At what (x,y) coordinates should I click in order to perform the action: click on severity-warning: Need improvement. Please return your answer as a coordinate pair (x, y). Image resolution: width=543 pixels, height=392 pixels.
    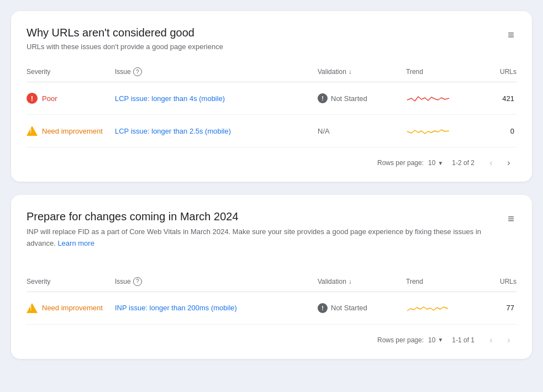
    Looking at the image, I should click on (71, 131).